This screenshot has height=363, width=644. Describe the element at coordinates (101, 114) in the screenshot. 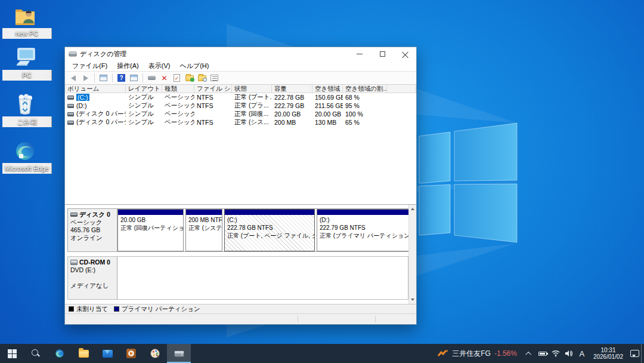

I see `volume-name: (ディスク 0 パーティシ...` at that location.